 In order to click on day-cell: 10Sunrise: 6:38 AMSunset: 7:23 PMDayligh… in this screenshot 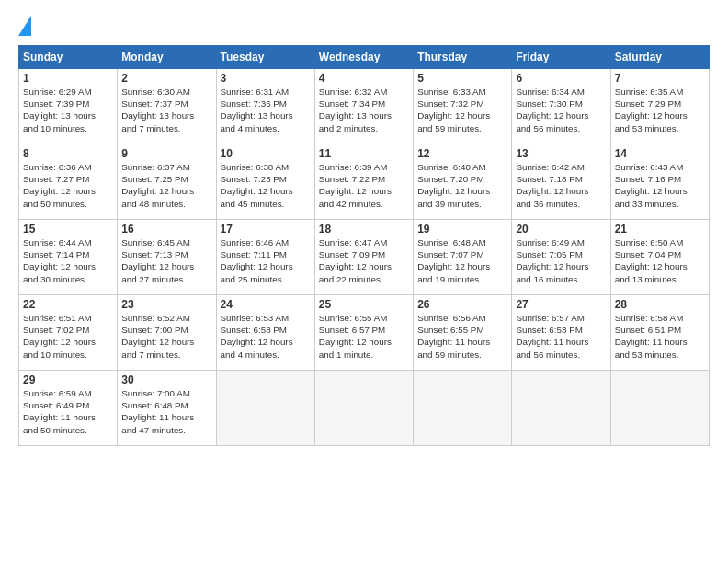, I will do `click(265, 182)`.